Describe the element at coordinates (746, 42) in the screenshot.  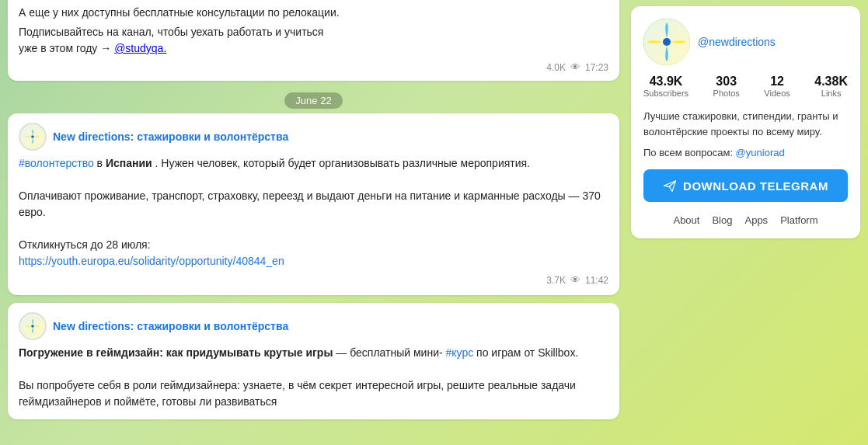
I see `channel-header: @newdirections` at that location.